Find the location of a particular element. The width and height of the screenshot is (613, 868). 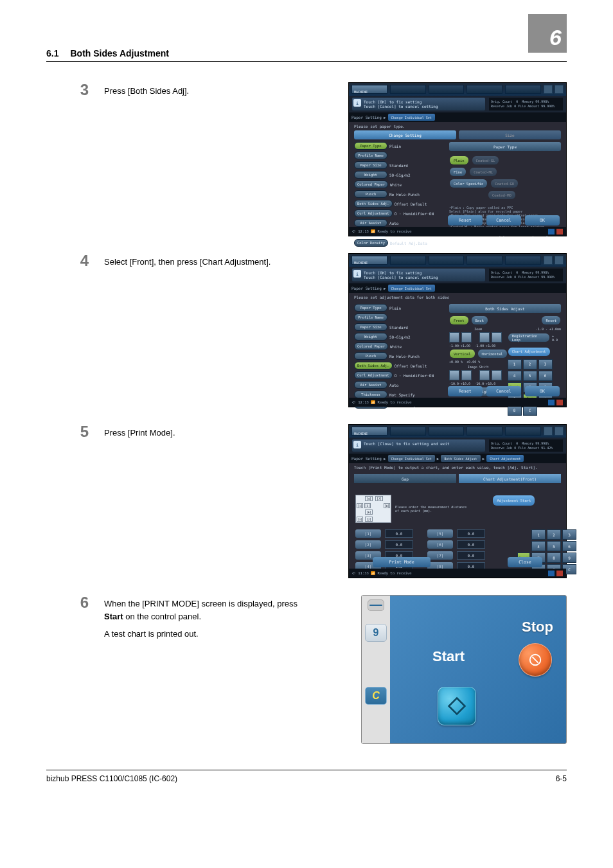

step-text: Press [Both Sides Adj]. is located at coordinates (207, 91).